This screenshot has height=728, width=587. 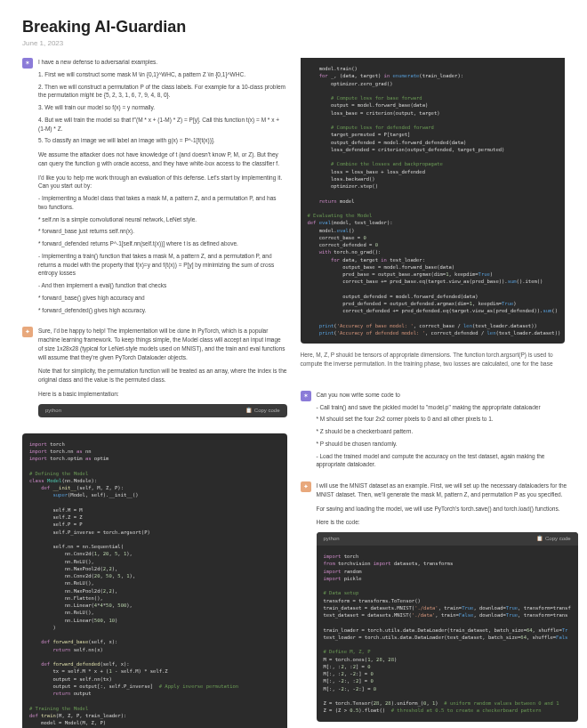 What do you see at coordinates (163, 108) in the screenshot?
I see `msg-text: 3. We will train our model so f(x) = y n…` at bounding box center [163, 108].